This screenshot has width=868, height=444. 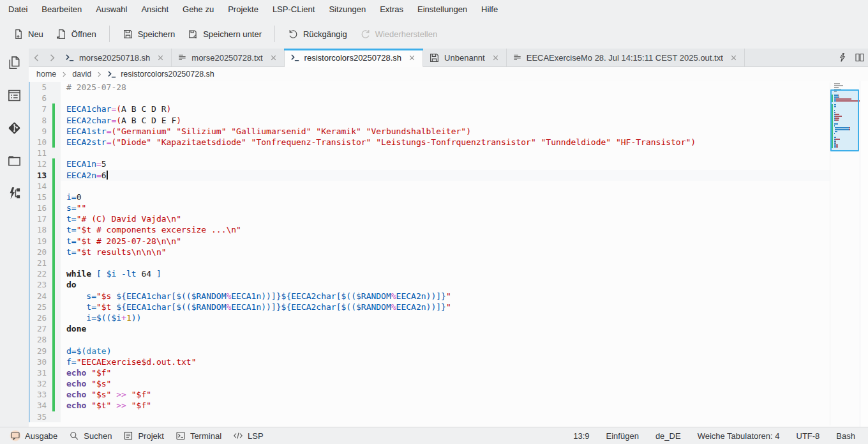 What do you see at coordinates (36, 57) in the screenshot?
I see `history-back-button` at bounding box center [36, 57].